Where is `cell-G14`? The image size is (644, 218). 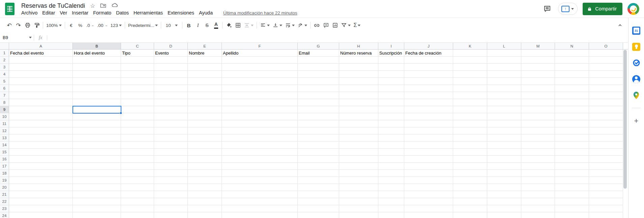 cell-G14 is located at coordinates (318, 145).